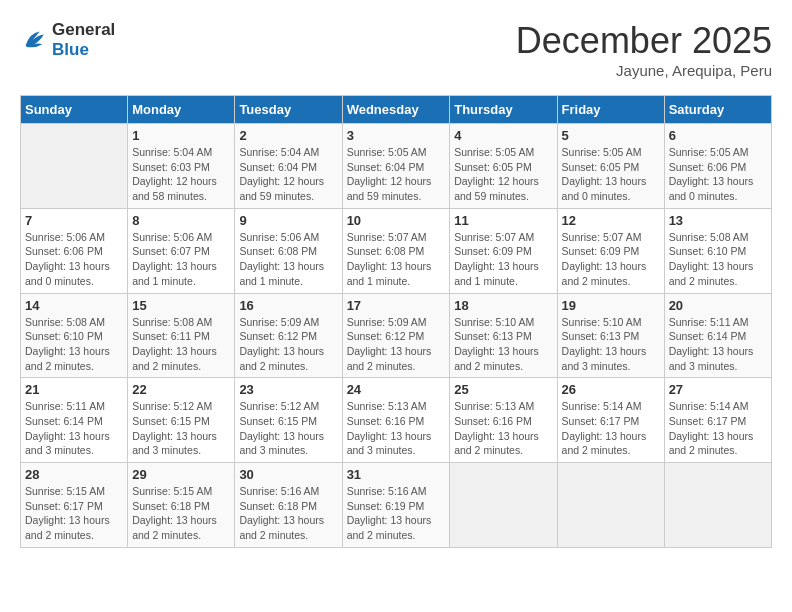  Describe the element at coordinates (503, 390) in the screenshot. I see `day-number: 25` at that location.